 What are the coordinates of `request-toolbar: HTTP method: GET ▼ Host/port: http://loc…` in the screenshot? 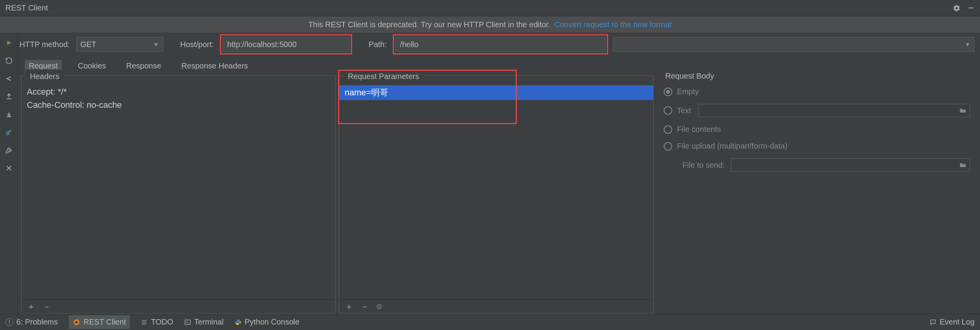 It's located at (490, 44).